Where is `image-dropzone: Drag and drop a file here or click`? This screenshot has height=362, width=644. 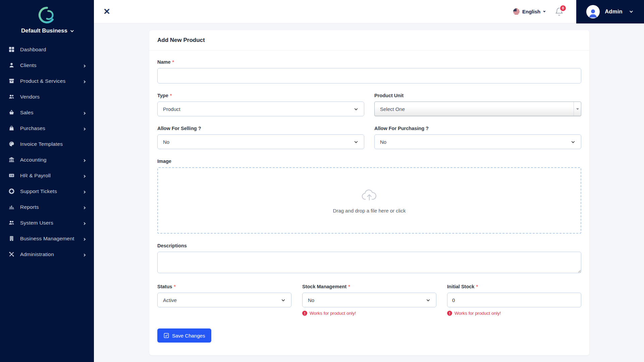
image-dropzone: Drag and drop a file here or click is located at coordinates (369, 200).